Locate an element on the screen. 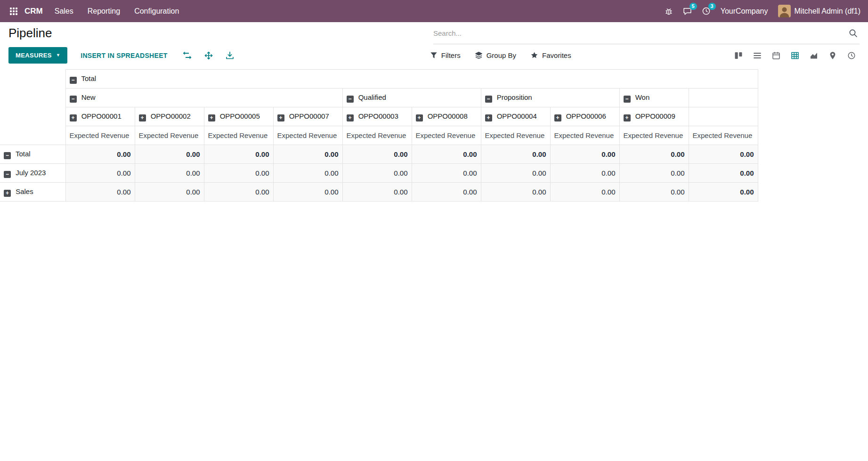 The height and width of the screenshot is (461, 868). activities-badge: 3 is located at coordinates (712, 7).